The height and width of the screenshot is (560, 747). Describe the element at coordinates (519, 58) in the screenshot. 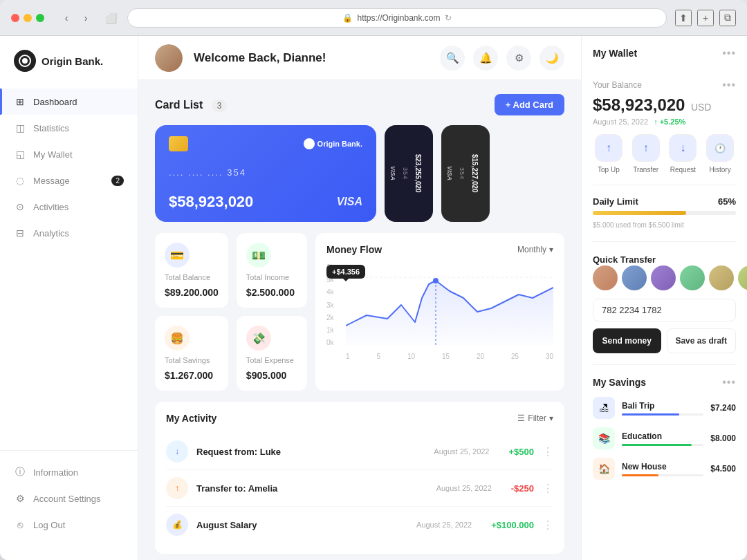

I see `settings-button: ⚙` at that location.